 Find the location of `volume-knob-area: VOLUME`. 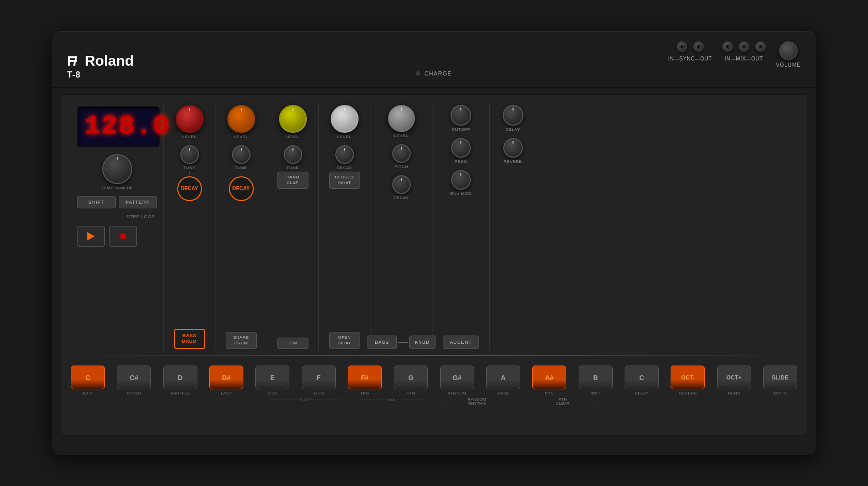

volume-knob-area: VOLUME is located at coordinates (788, 55).